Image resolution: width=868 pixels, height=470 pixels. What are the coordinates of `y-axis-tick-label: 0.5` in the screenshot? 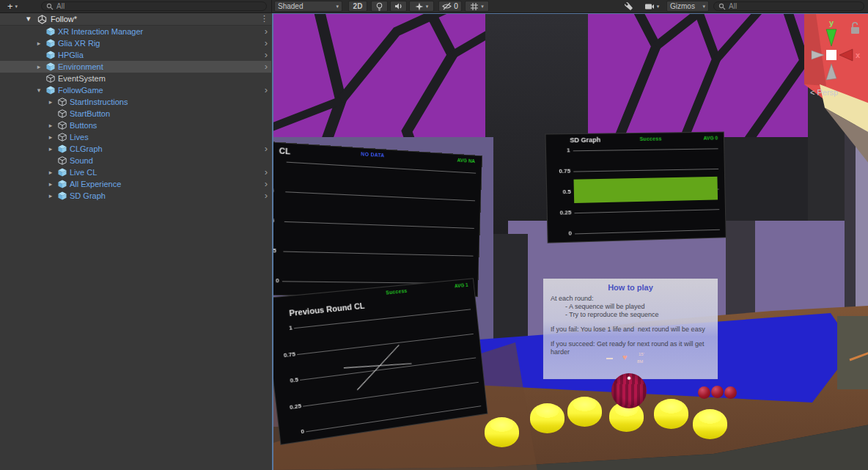 It's located at (562, 192).